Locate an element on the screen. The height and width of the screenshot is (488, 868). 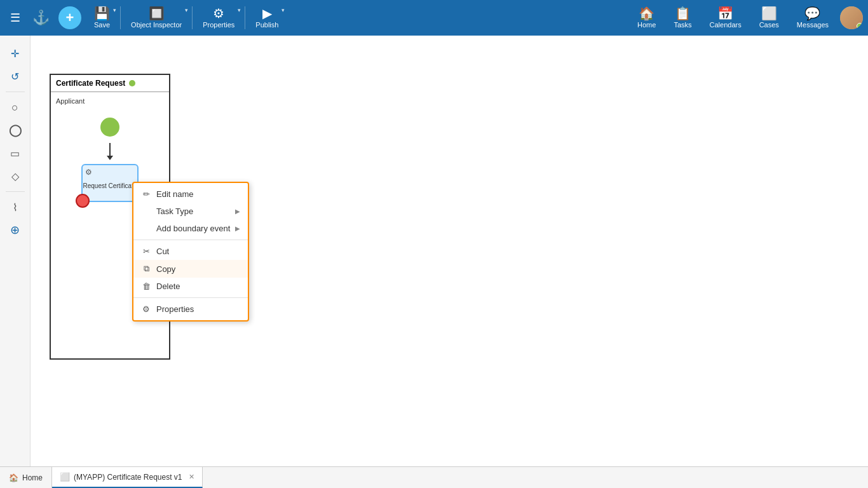
chart-tool: ⌇ is located at coordinates (15, 207).